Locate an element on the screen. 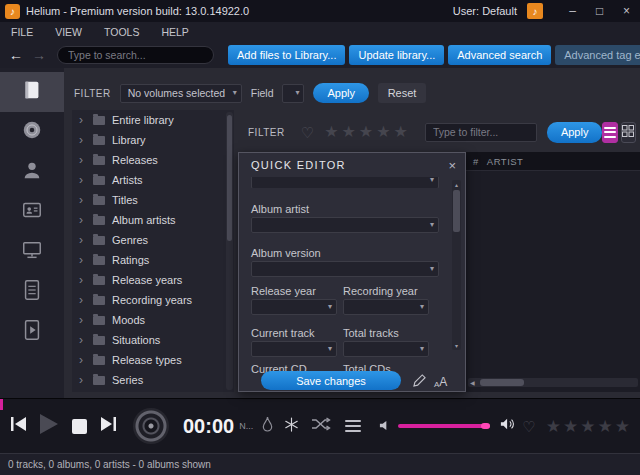  scrolled-dropdown: ▾ is located at coordinates (345, 182).